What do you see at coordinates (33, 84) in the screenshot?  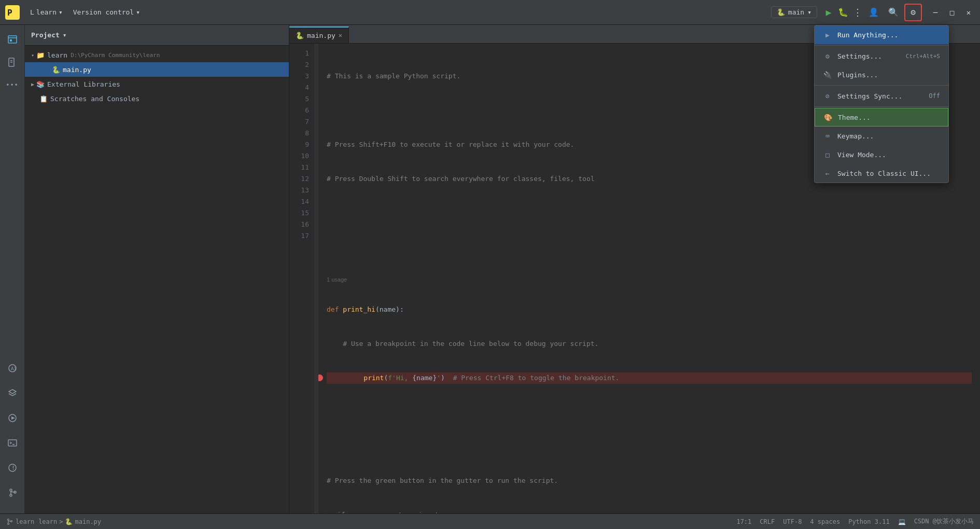 I see `tree-arrow-ext-lib: ▶` at bounding box center [33, 84].